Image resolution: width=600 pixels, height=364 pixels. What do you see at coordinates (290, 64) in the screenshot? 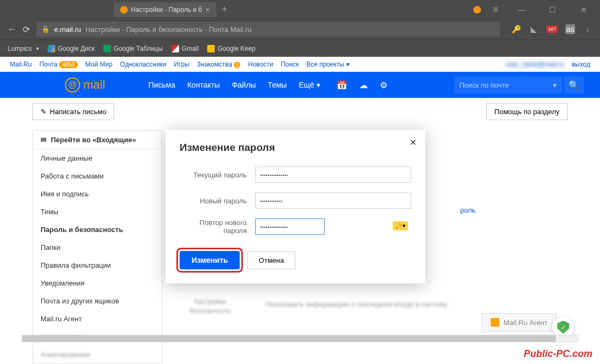
I see `nav-search: Поиск` at bounding box center [290, 64].